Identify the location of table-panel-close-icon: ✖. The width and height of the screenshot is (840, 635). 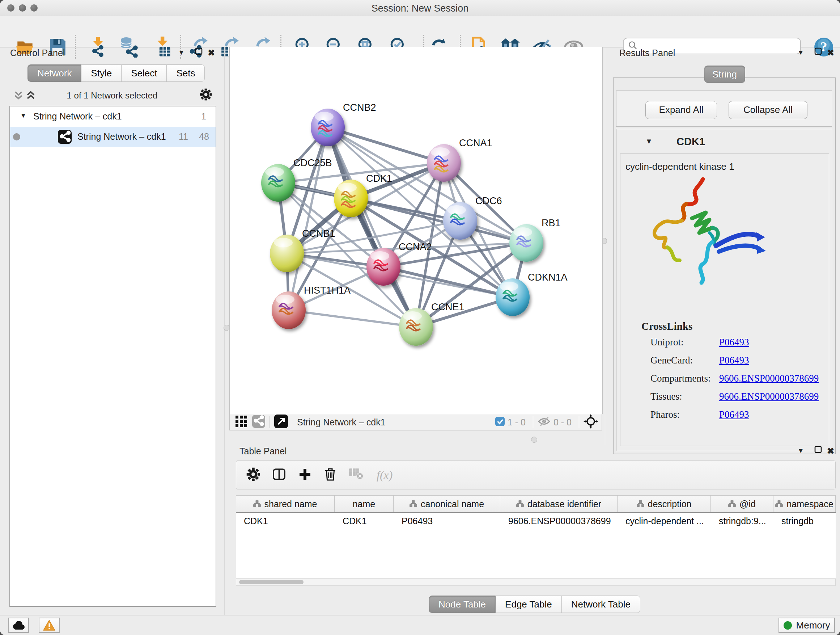
(831, 451).